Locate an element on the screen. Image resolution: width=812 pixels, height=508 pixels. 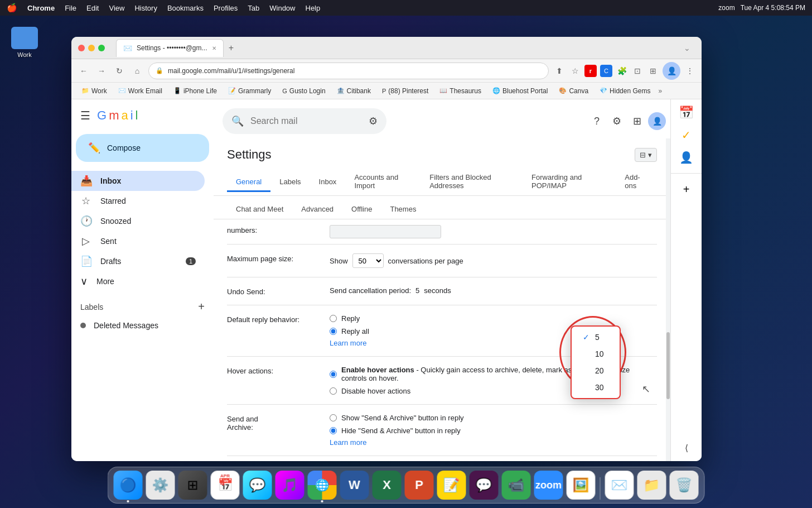
dock-folder: 📁 is located at coordinates (652, 485).